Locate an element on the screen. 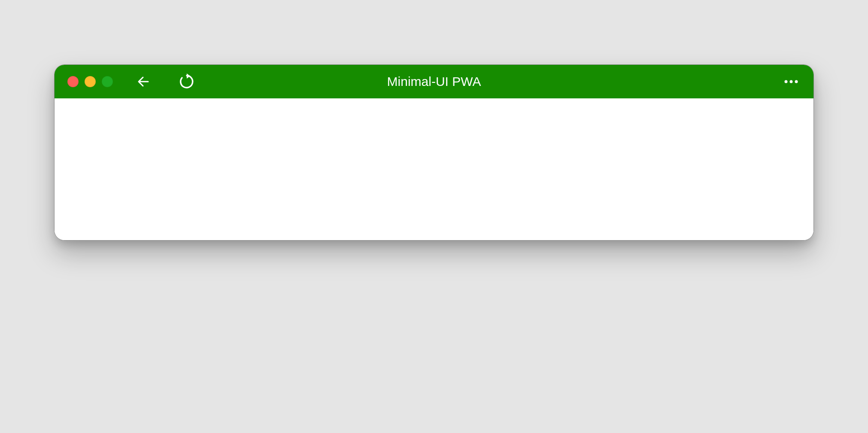 Image resolution: width=868 pixels, height=433 pixels. titlebar: Minimal-UI PWA is located at coordinates (434, 82).